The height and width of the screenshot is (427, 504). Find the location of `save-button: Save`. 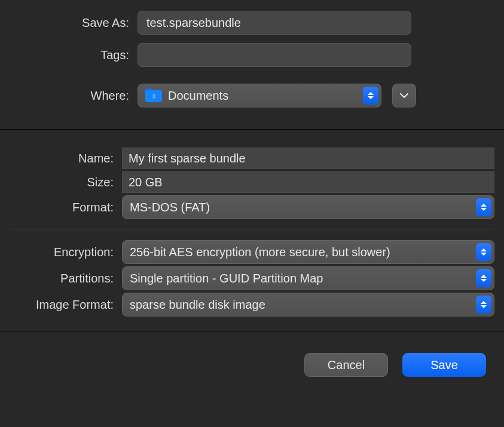

save-button: Save is located at coordinates (444, 365).